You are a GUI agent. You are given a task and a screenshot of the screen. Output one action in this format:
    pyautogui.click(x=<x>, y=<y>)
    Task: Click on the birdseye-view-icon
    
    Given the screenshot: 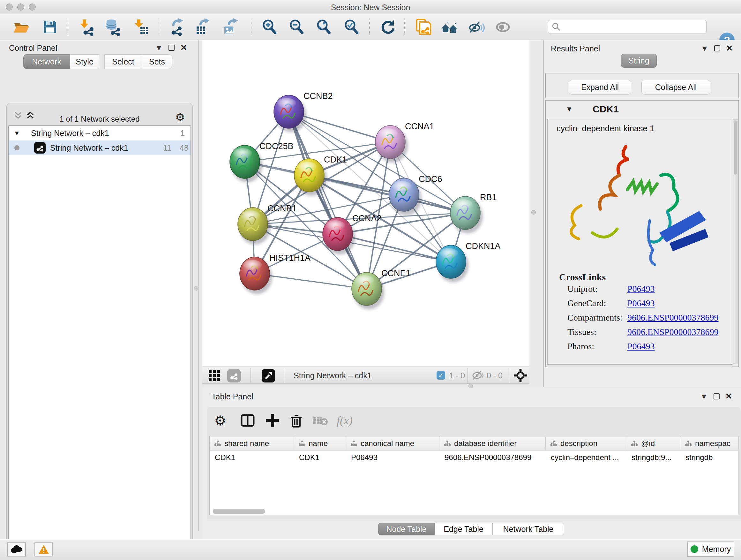 What is the action you would take?
    pyautogui.click(x=268, y=376)
    